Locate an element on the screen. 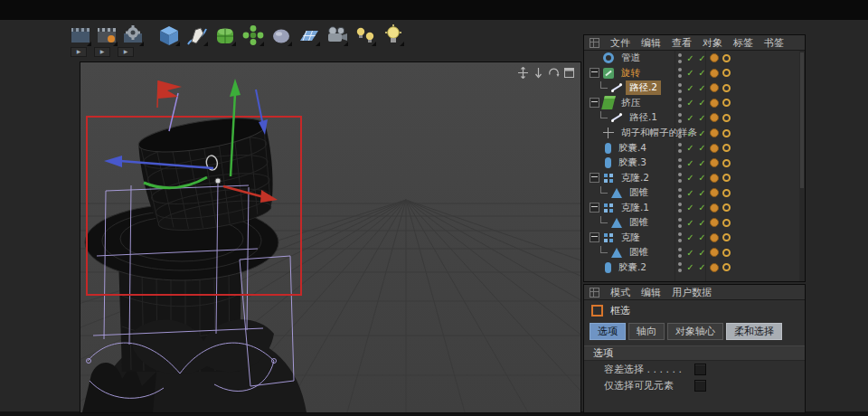  menu-edit: 编辑 is located at coordinates (651, 293).